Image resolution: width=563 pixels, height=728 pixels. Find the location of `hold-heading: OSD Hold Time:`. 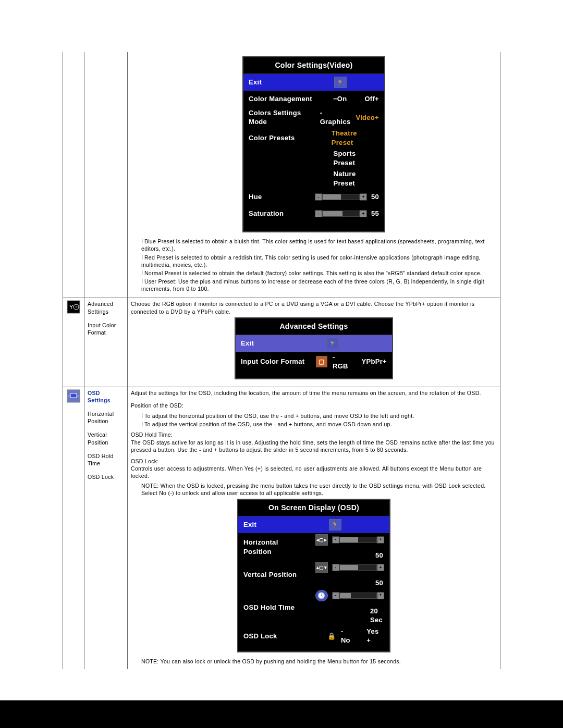

hold-heading: OSD Hold Time: is located at coordinates (314, 435).